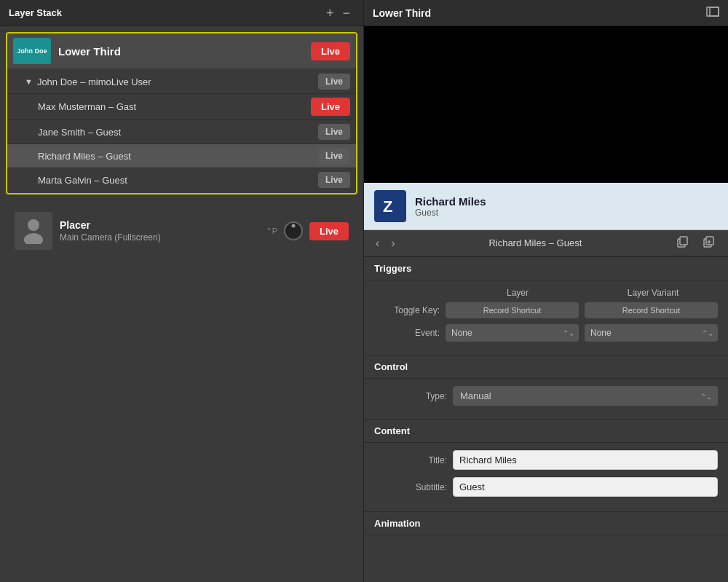 This screenshot has height=582, width=728. Describe the element at coordinates (683, 243) in the screenshot. I see `copy-button` at that location.